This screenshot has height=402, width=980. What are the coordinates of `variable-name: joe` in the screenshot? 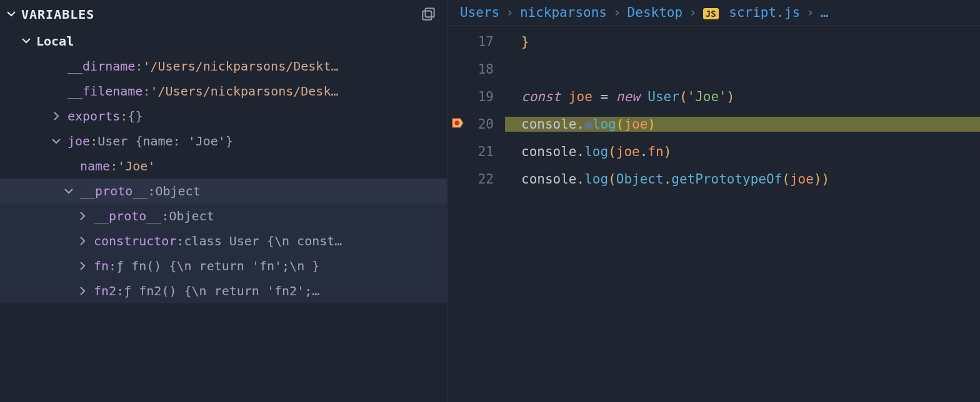 It's located at (79, 141).